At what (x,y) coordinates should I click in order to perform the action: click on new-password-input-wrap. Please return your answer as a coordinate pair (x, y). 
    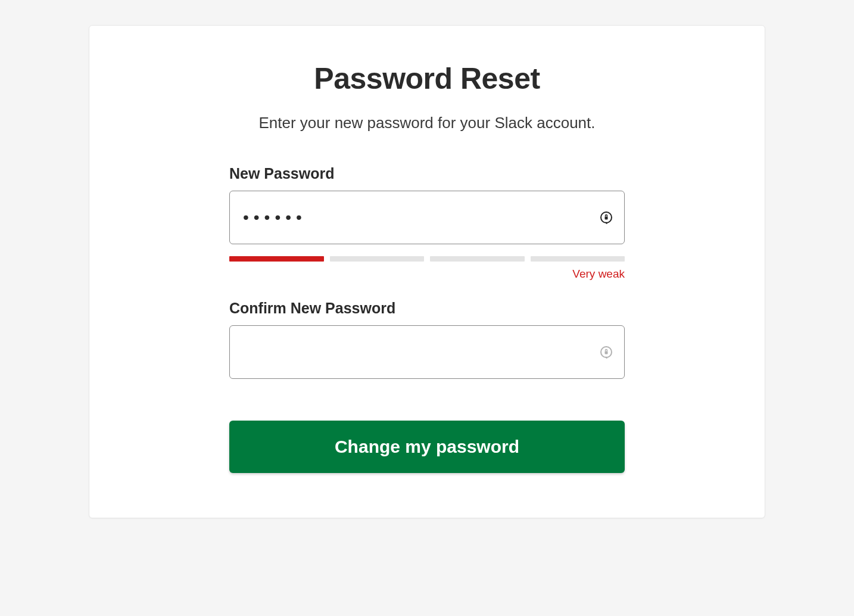
    Looking at the image, I should click on (427, 217).